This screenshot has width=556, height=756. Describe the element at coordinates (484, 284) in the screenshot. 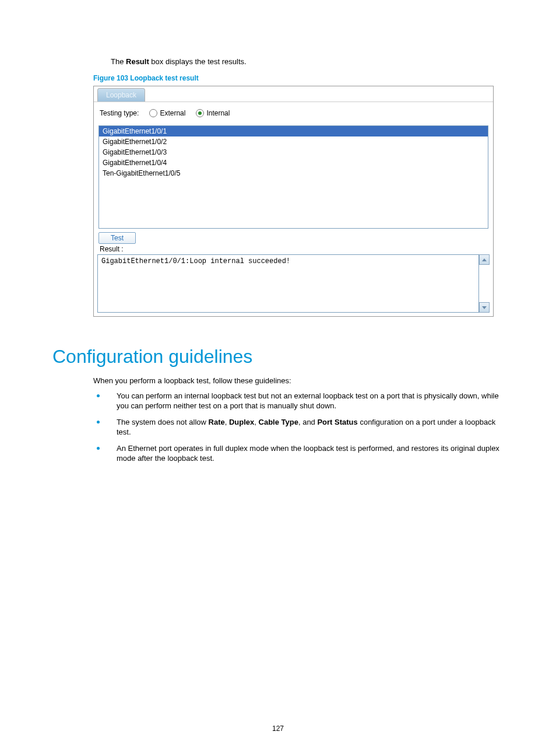

I see `scrollbar` at that location.